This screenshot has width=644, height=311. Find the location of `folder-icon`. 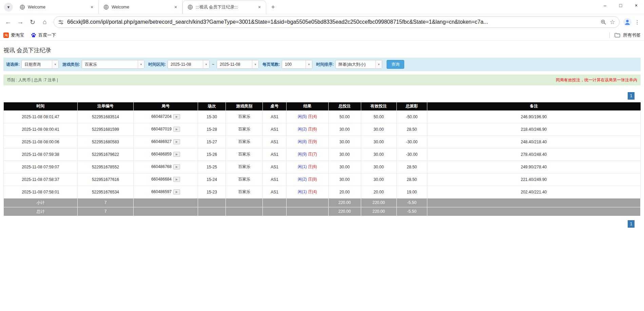

folder-icon is located at coordinates (617, 35).